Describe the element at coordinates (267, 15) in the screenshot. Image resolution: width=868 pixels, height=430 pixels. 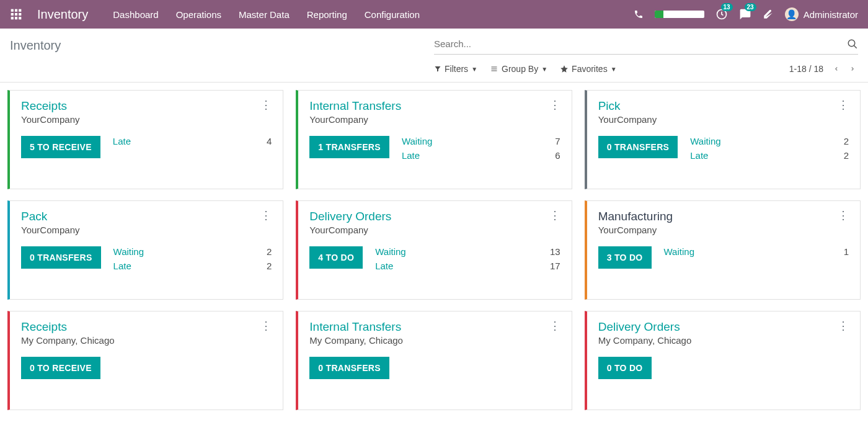
I see `main-nav: DashboardOperationsMaster DataReportingC…` at that location.